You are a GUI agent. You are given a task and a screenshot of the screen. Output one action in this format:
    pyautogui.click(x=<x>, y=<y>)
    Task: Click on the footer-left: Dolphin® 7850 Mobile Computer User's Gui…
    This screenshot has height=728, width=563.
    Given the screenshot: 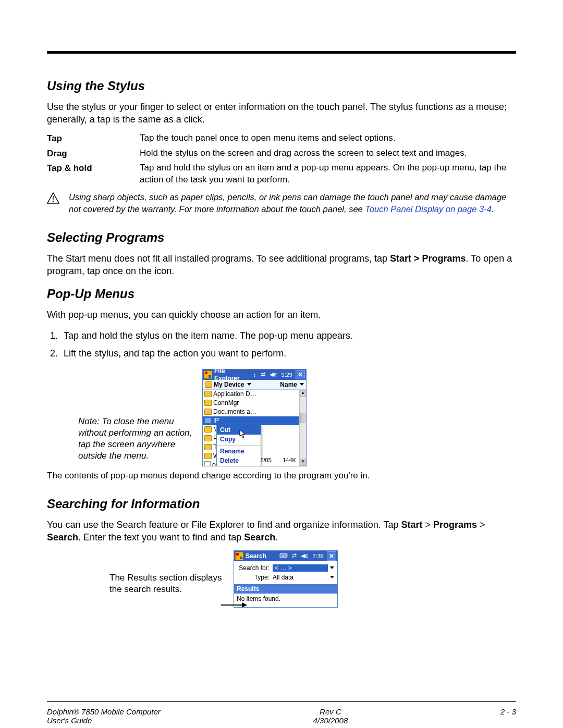 What is the action you would take?
    pyautogui.click(x=104, y=716)
    